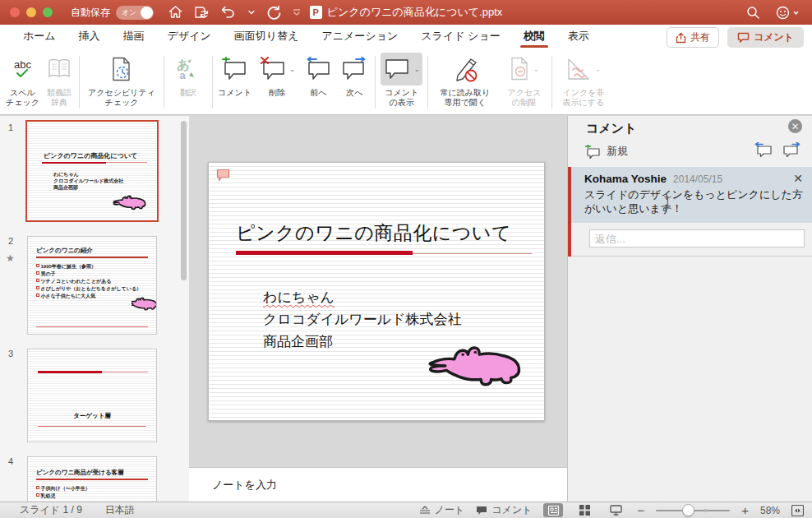 The width and height of the screenshot is (812, 518). Describe the element at coordinates (694, 201) in the screenshot. I see `comment-text: スライドのデザインをもっとピンクにした方がいいと思います！` at that location.